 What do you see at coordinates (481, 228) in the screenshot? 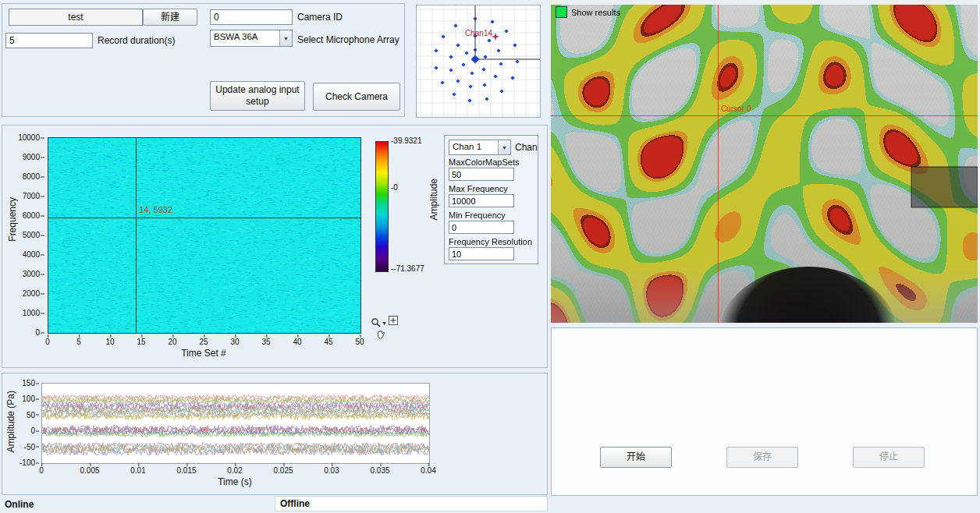
I see `min-frequency-input` at bounding box center [481, 228].